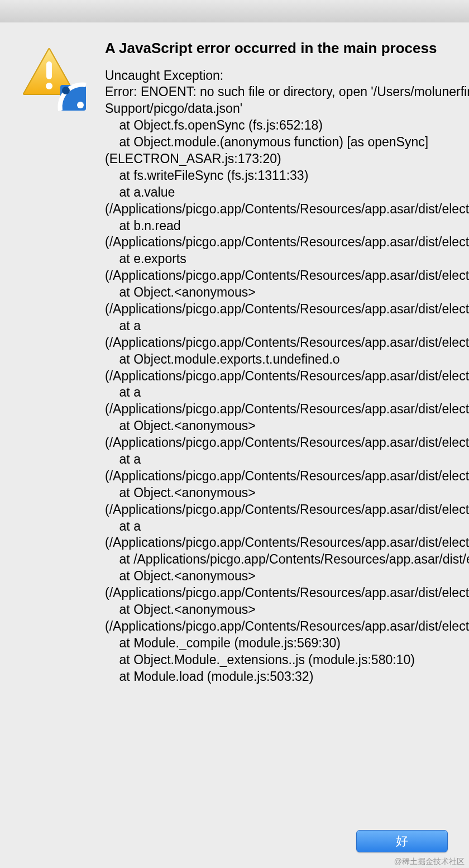  Describe the element at coordinates (402, 841) in the screenshot. I see `button-row: 好` at that location.